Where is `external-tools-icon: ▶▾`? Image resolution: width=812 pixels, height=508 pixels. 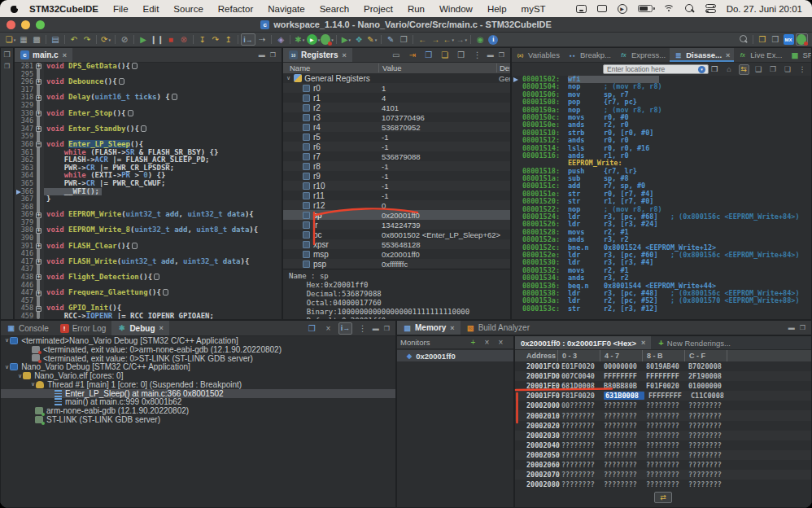 external-tools-icon: ▶▾ is located at coordinates (347, 39).